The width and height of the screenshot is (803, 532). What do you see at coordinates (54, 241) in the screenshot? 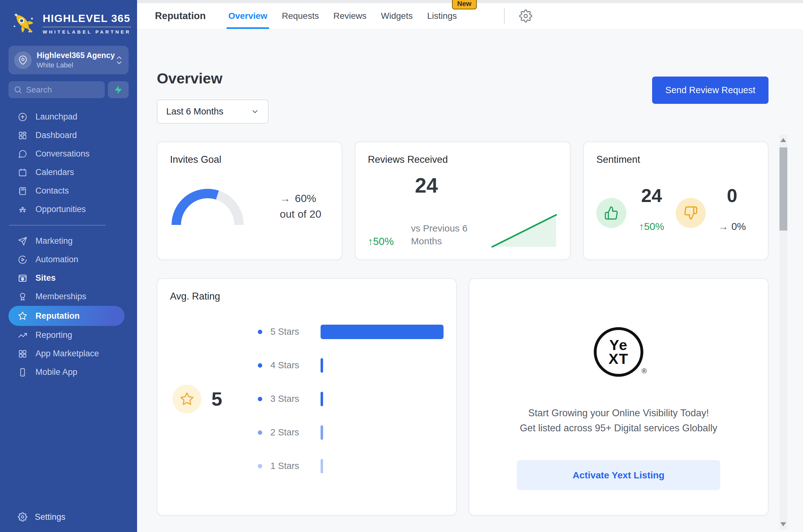
I see `sidebar-item-label: Marketing` at bounding box center [54, 241].